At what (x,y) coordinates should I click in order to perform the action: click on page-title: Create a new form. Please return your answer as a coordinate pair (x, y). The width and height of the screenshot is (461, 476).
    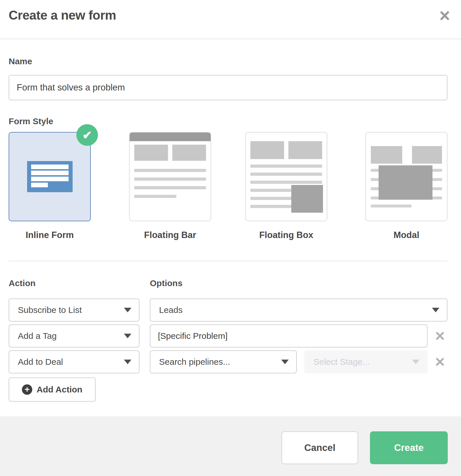
    Looking at the image, I should click on (62, 15).